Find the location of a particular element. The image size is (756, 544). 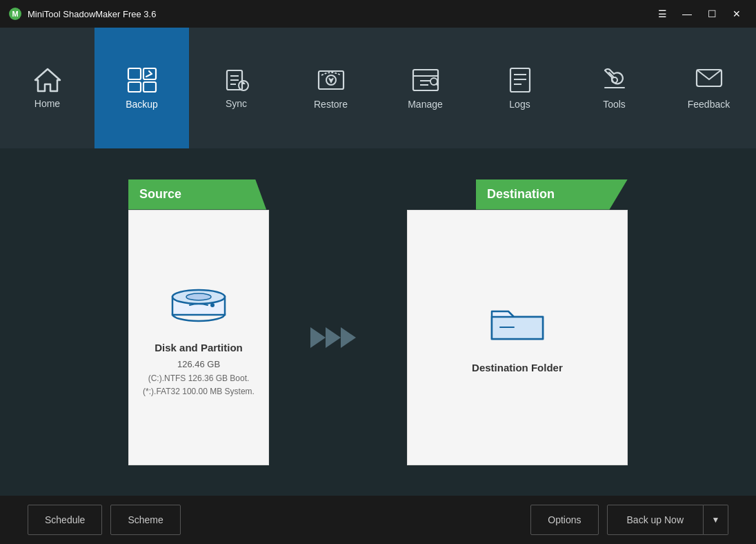

arrow-container is located at coordinates (338, 322).